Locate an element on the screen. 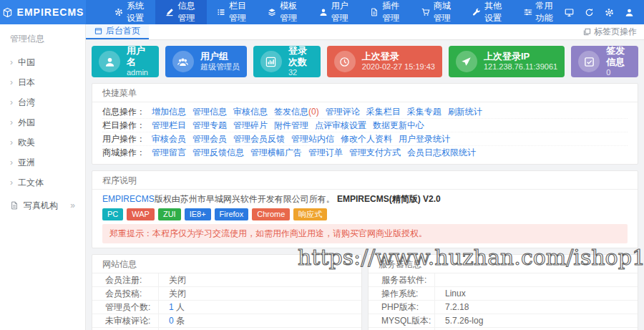 The image size is (644, 330). tab-operations-button: 标签页操作 is located at coordinates (610, 31).